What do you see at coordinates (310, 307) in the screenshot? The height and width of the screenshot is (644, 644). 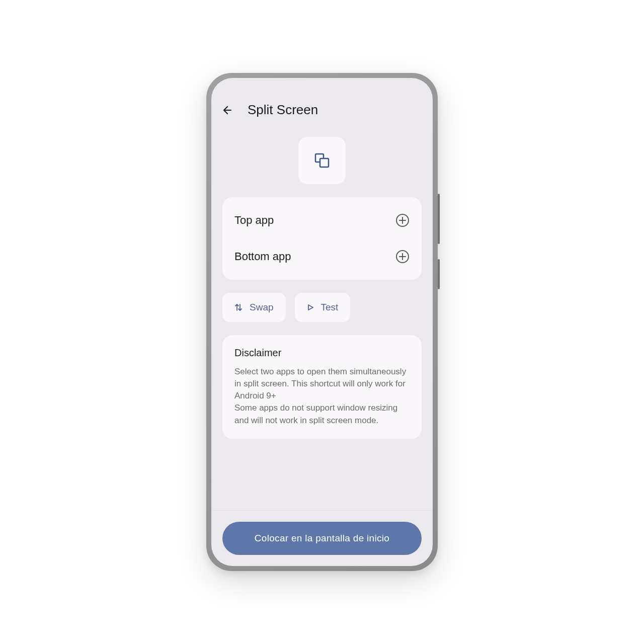 I see `play-icon` at bounding box center [310, 307].